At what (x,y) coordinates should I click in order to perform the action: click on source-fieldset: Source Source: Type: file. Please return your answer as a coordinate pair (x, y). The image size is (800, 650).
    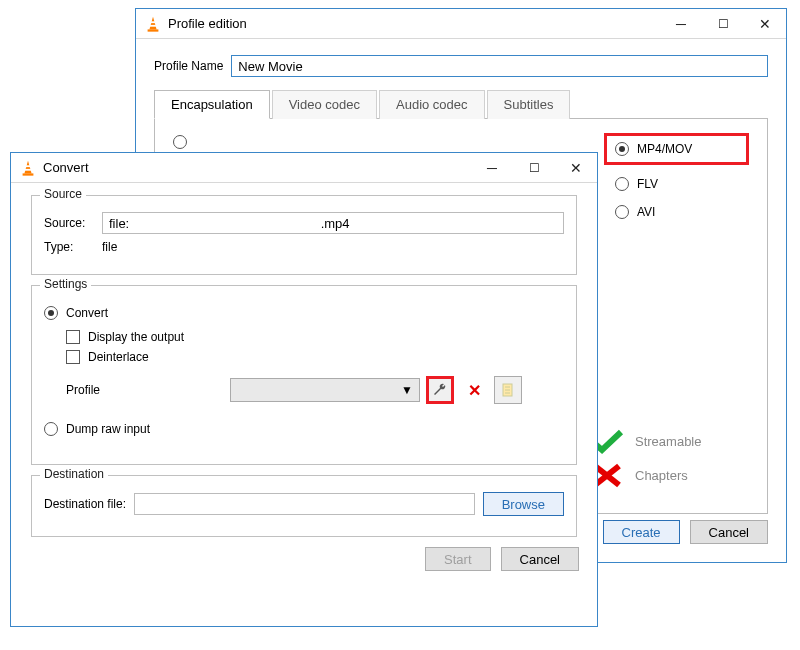
    Looking at the image, I should click on (304, 235).